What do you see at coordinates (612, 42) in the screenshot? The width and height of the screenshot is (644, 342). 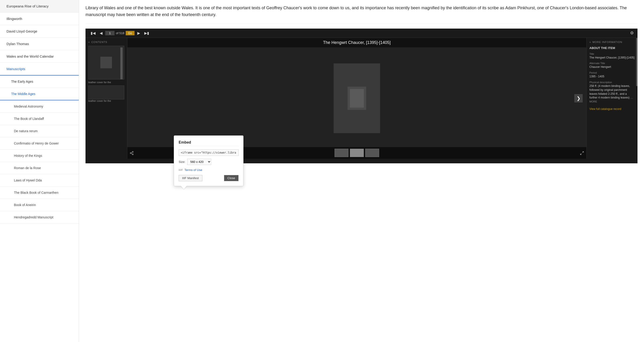 I see `info-header: » MORE INFORMATION` at bounding box center [612, 42].